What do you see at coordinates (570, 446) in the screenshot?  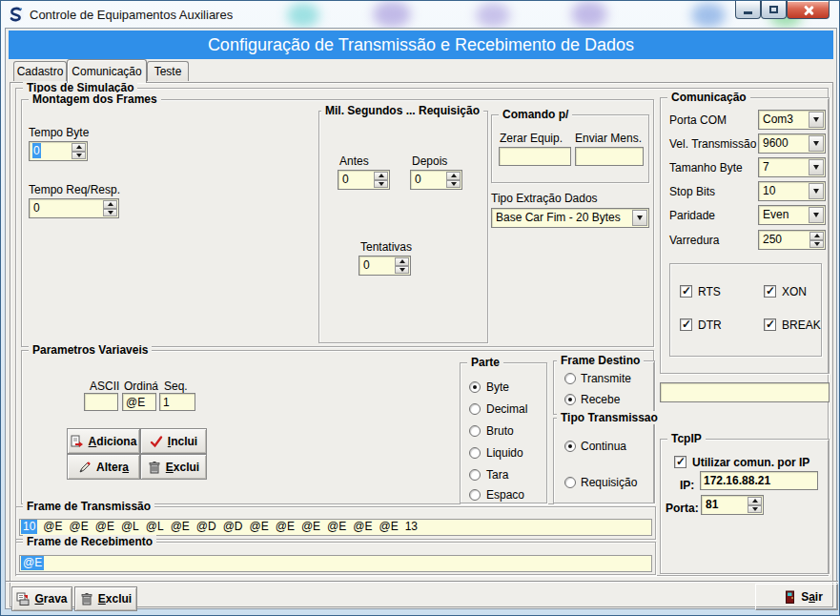 I see `radio-continua` at bounding box center [570, 446].